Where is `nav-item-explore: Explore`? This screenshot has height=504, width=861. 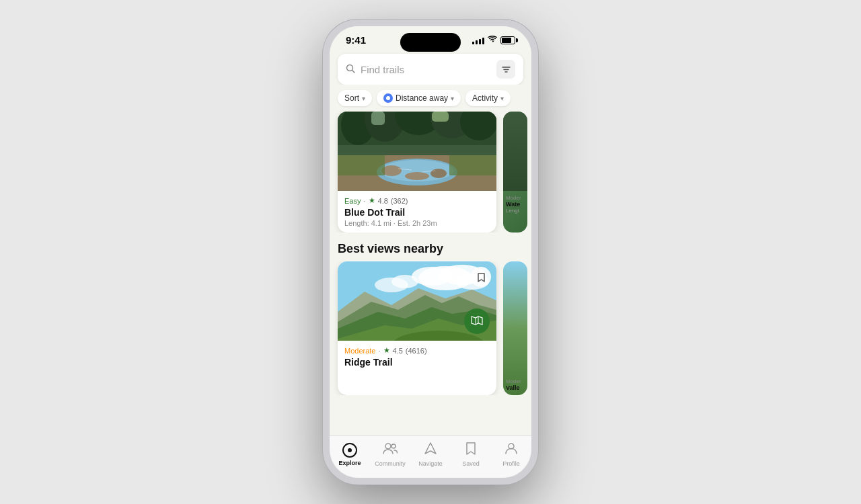
nav-item-explore: Explore is located at coordinates (350, 454).